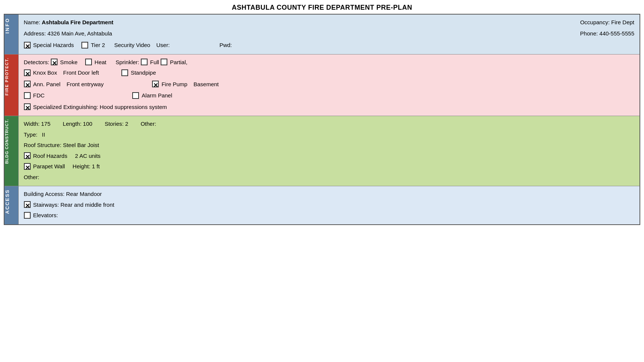  Describe the element at coordinates (81, 145) in the screenshot. I see `roof-structure-value: Steel Bar Joist` at that location.